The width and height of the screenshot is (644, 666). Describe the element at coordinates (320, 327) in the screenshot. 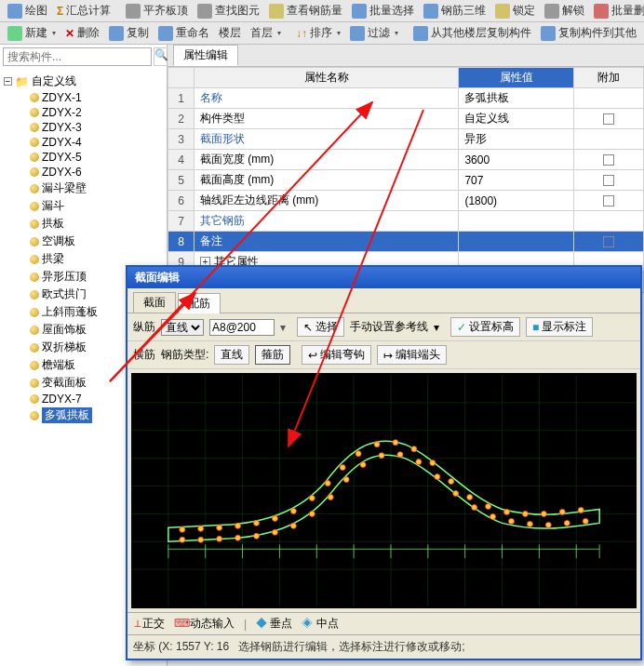

I see `select-button: ↖选择` at that location.